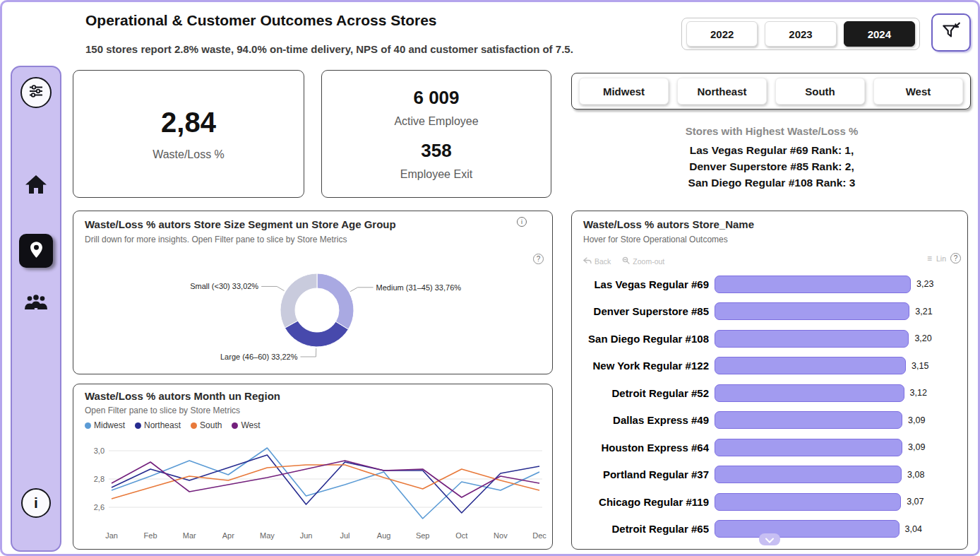 The image size is (980, 556). Describe the element at coordinates (104, 425) in the screenshot. I see `legend-item-midwest: Midwest` at that location.